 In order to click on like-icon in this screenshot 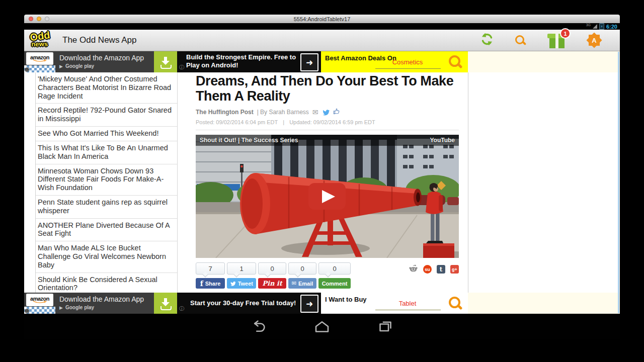, I will do `click(337, 112)`.